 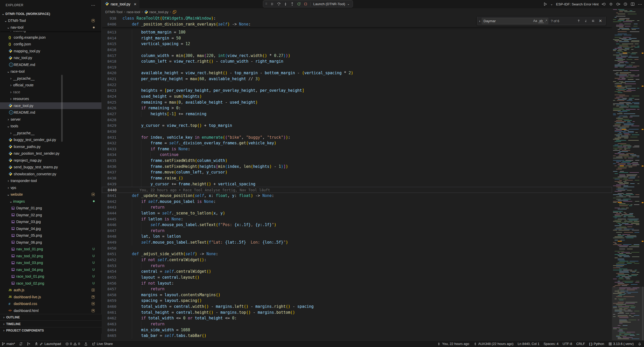 What do you see at coordinates (357, 277) in the screenshot?
I see `code-line-8455: 8455 layout = central.layout()` at bounding box center [357, 277].